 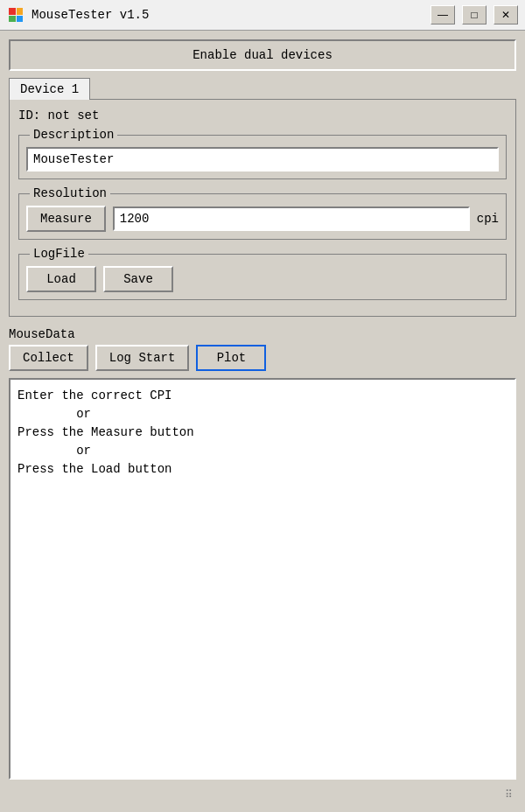 What do you see at coordinates (143, 358) in the screenshot?
I see `log-start-button: Log Start` at bounding box center [143, 358].